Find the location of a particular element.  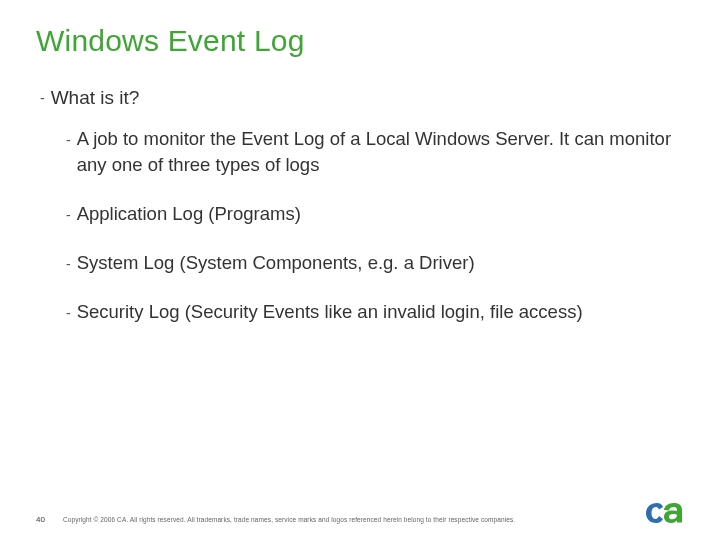

list-item: - System Log (System Components, e.g. a … is located at coordinates (375, 264).